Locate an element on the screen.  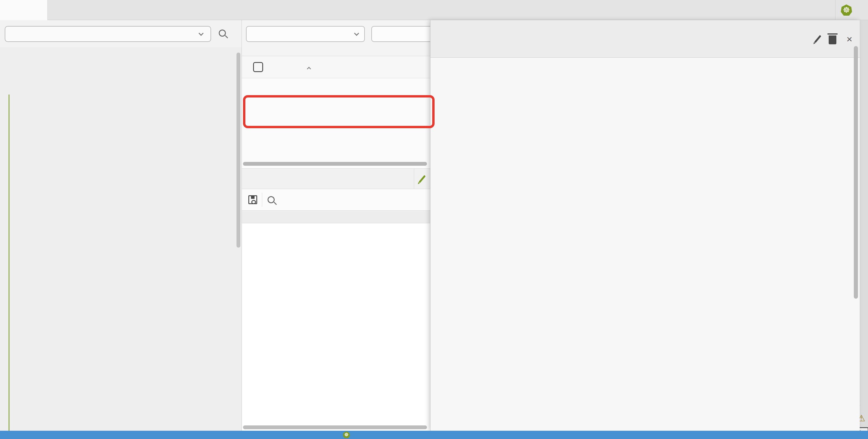
namespace-selector is located at coordinates (305, 34).